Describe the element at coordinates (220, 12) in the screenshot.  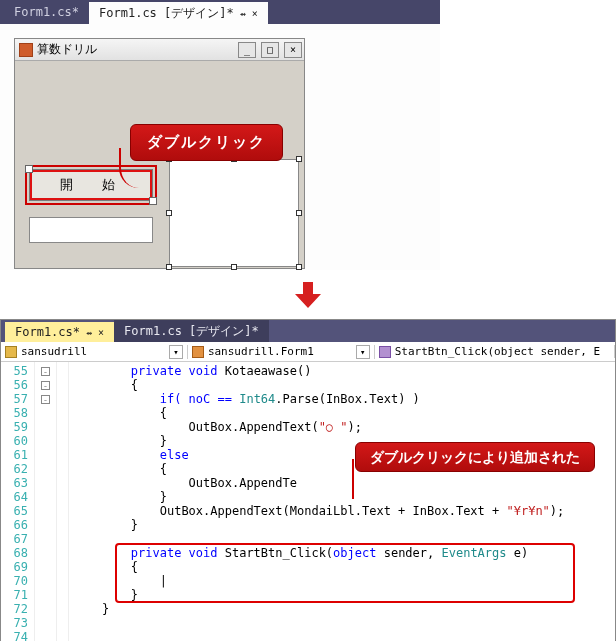
I see `designer-tabbar: Form1.cs* Form1.cs [デザイン]* ⇴ ×` at that location.